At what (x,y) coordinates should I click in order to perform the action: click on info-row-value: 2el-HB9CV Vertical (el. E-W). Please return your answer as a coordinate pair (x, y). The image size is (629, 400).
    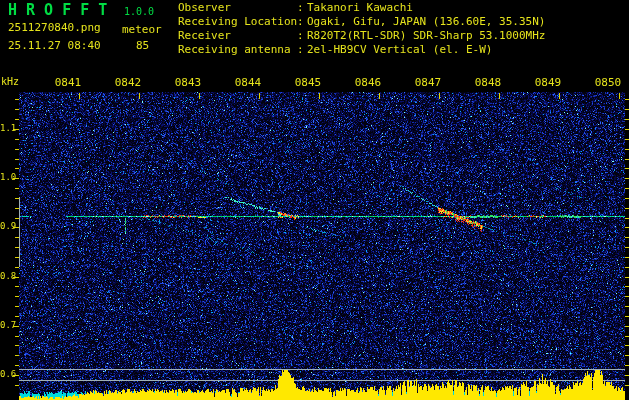
    Looking at the image, I should click on (400, 50).